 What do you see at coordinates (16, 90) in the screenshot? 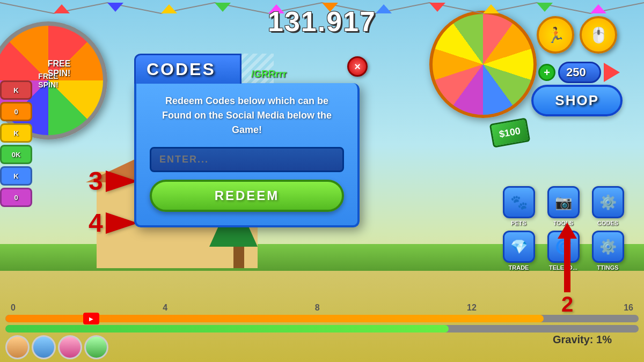
I see `left-btn-1: K` at bounding box center [16, 90].